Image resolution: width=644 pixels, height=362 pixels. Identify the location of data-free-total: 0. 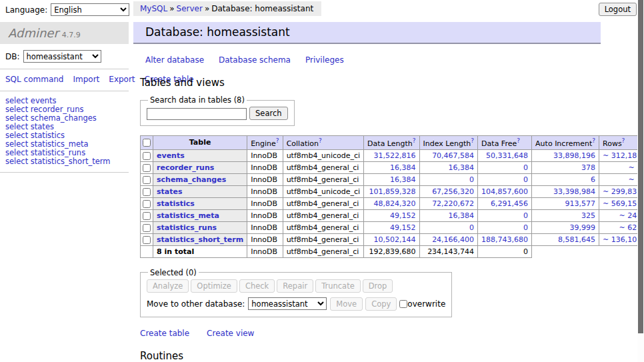
(505, 251).